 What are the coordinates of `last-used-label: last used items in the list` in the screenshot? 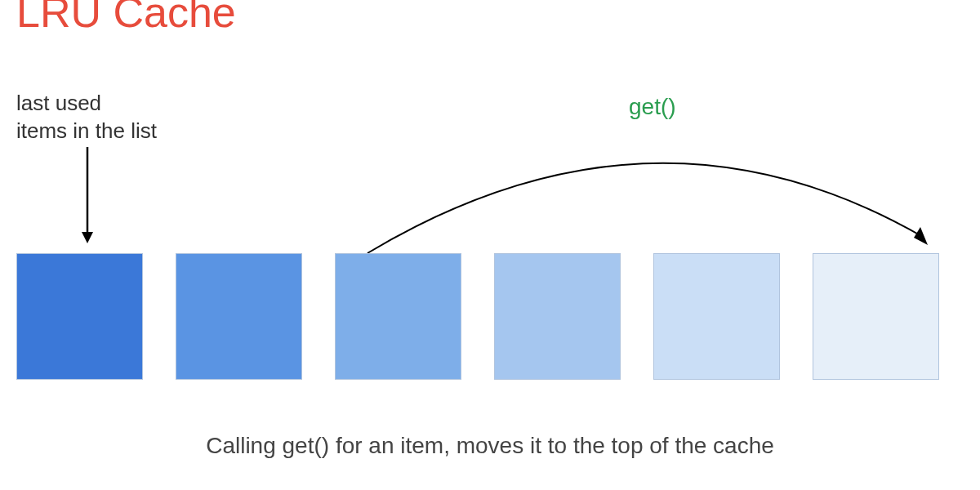 It's located at (87, 118).